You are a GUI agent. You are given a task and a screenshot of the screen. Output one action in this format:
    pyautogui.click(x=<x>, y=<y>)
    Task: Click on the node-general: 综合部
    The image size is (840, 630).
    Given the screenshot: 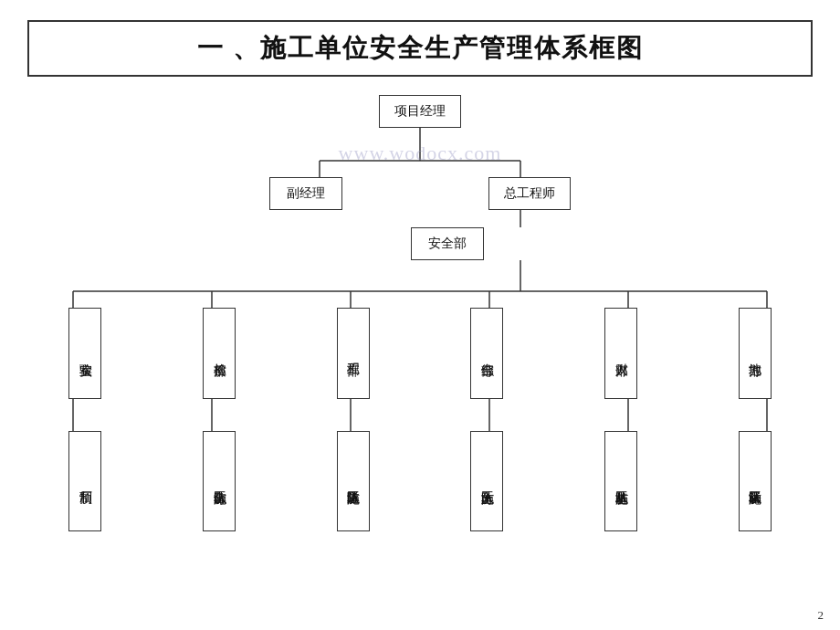 What is the action you would take?
    pyautogui.click(x=487, y=353)
    